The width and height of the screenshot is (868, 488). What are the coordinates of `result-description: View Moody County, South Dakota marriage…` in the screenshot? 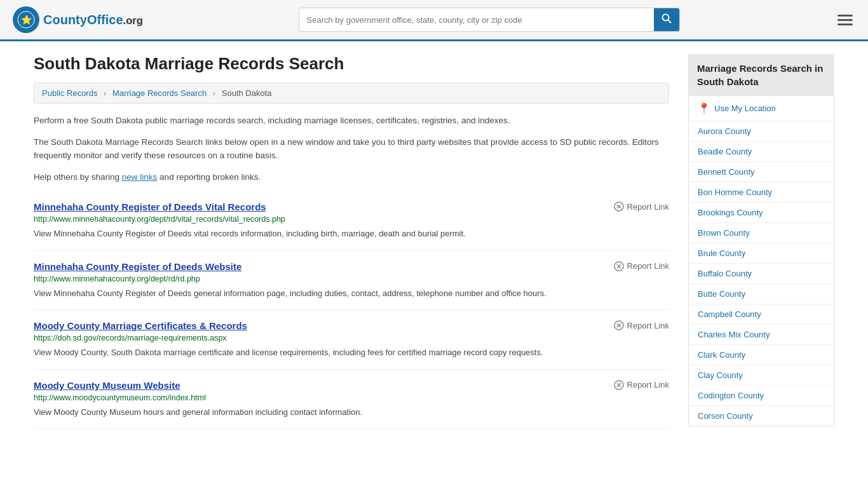 It's located at (351, 353).